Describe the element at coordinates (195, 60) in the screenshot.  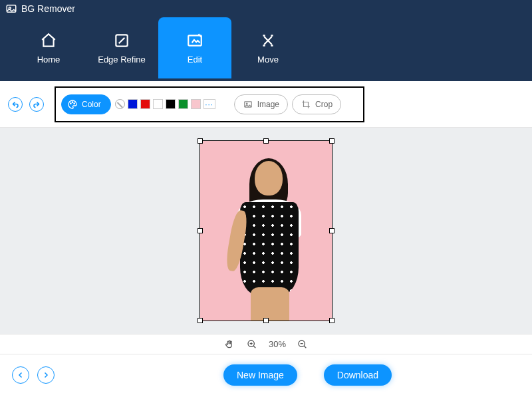
I see `nav-label: Edit` at that location.